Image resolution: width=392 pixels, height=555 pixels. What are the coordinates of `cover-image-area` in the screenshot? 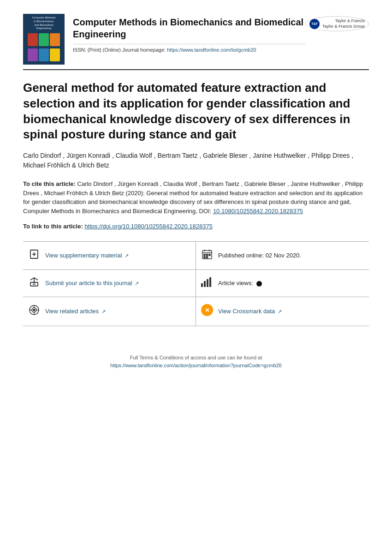 It's located at (44, 47).